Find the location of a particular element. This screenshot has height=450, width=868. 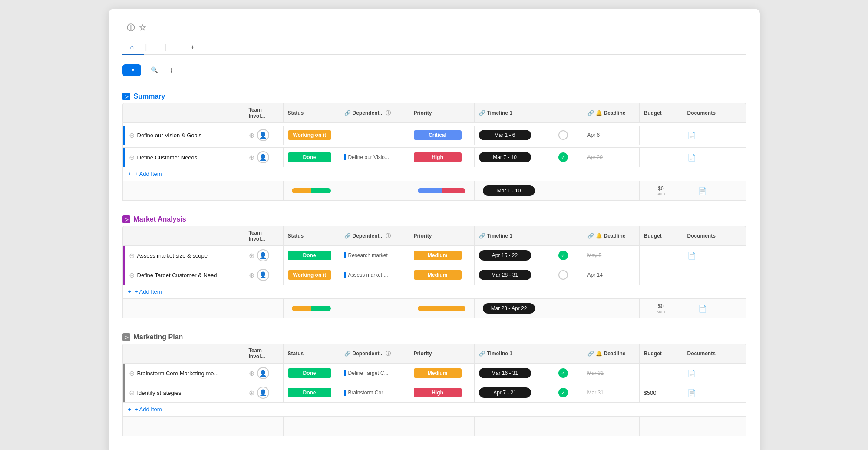

deadline-text: Mar 31 is located at coordinates (596, 373).